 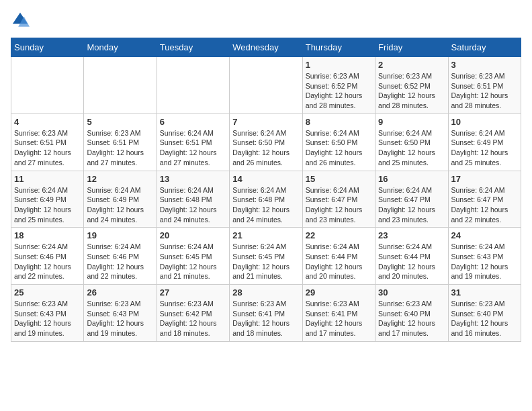 What do you see at coordinates (193, 199) in the screenshot?
I see `calendar-day-cell: 13Sunrise: 6:24 AM Sunset: 6:48 PM Dayli…` at bounding box center [193, 199].